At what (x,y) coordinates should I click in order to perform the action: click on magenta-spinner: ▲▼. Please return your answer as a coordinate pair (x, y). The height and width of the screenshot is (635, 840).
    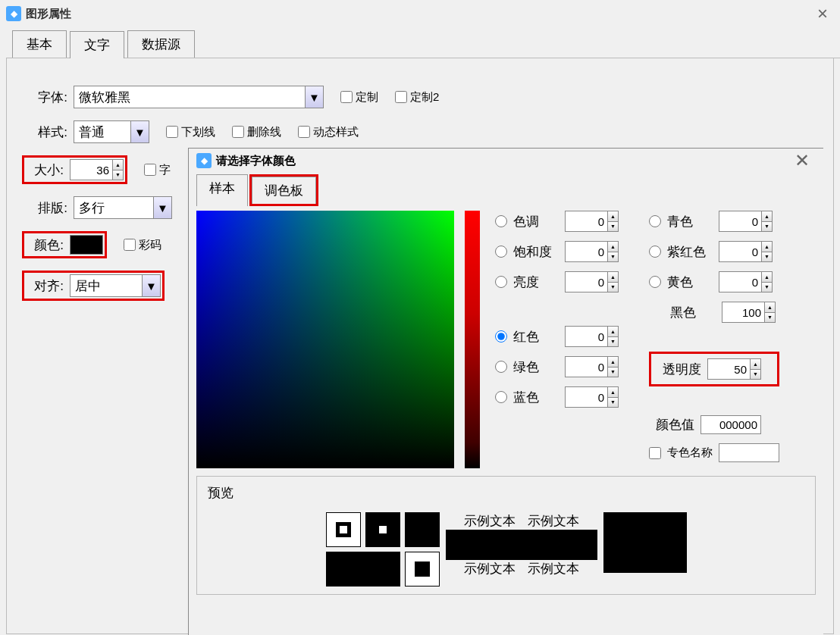
    Looking at the image, I should click on (746, 252).